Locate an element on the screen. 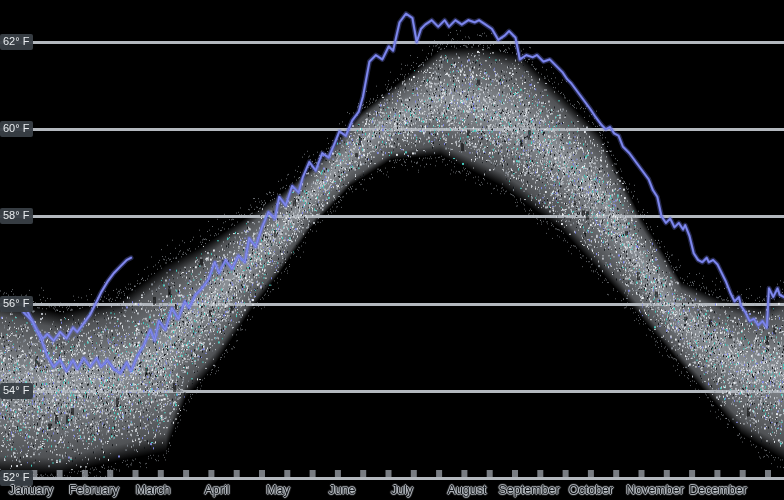 Image resolution: width=784 pixels, height=500 pixels. month-label-december: December is located at coordinates (718, 490).